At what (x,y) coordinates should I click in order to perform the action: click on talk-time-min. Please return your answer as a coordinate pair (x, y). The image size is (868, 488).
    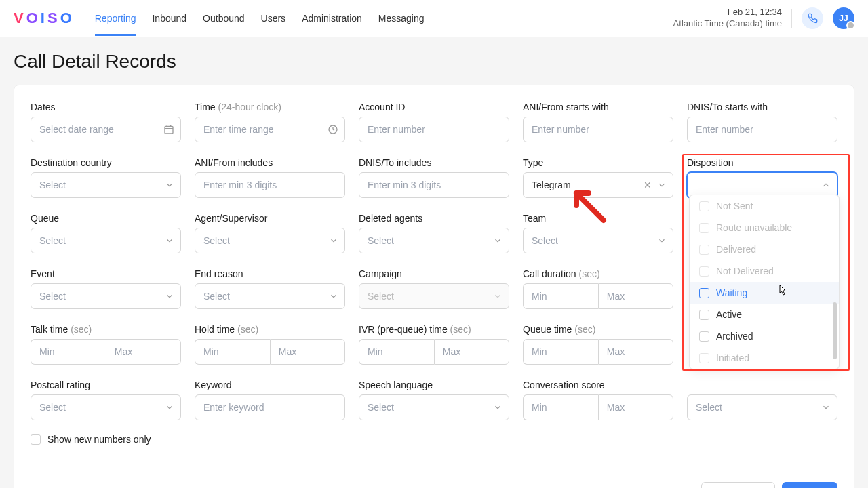
    Looking at the image, I should click on (68, 352).